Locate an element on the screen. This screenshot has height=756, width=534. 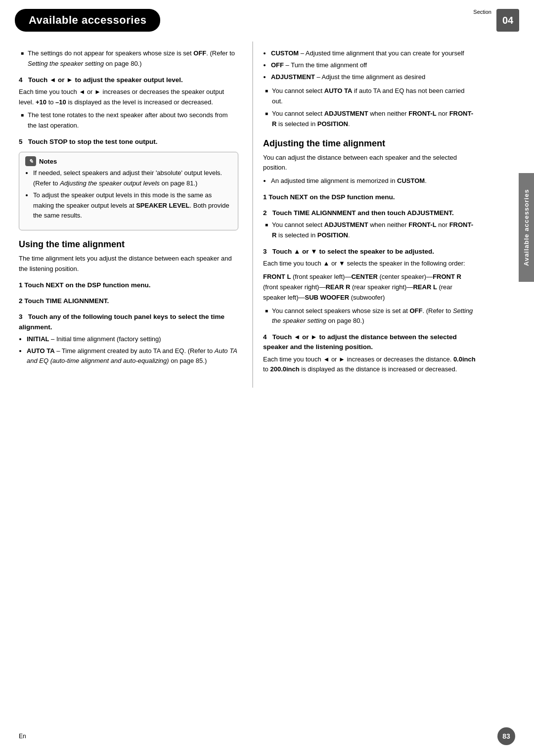
adj-step3-note-1: You cannot select speakers whose size is… is located at coordinates (370, 316).